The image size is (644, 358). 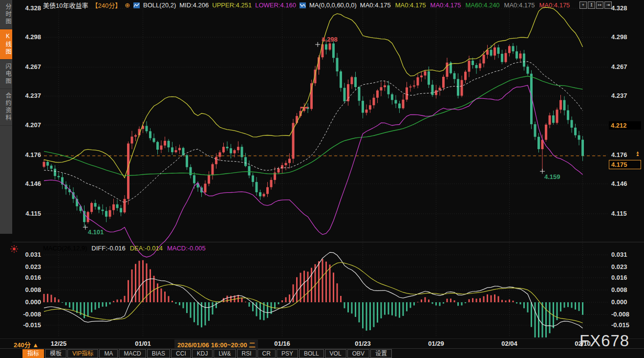 What do you see at coordinates (225, 354) in the screenshot?
I see `toolbar-button: LW&` at bounding box center [225, 354].